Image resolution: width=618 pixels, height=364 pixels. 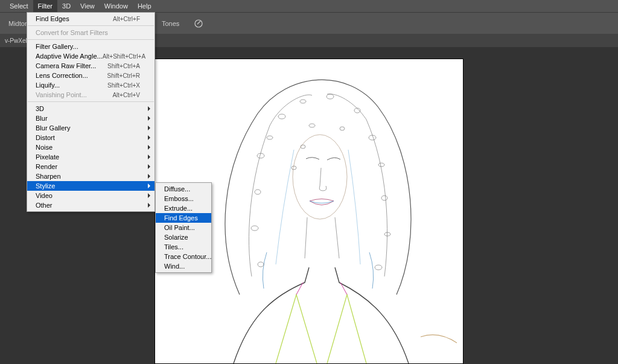 I want to click on menu-label: Blur, so click(x=42, y=118).